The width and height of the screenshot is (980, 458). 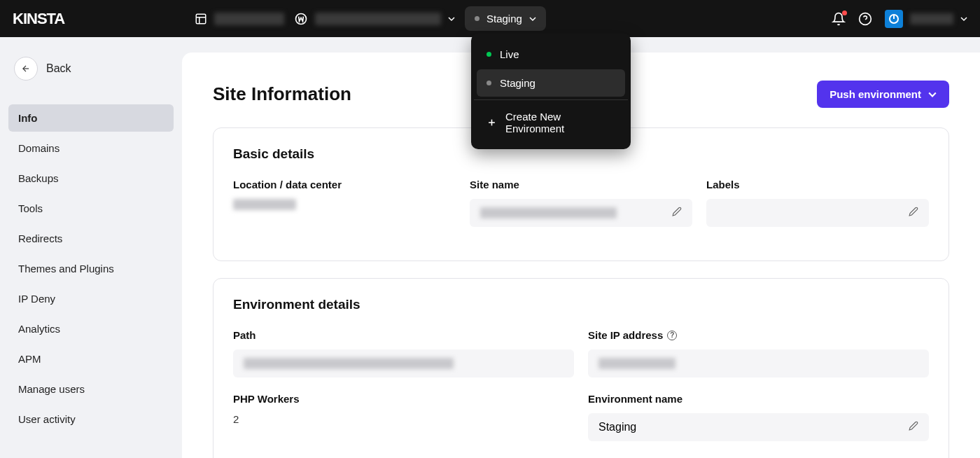 What do you see at coordinates (581, 305) in the screenshot?
I see `card-title: Environment details` at bounding box center [581, 305].